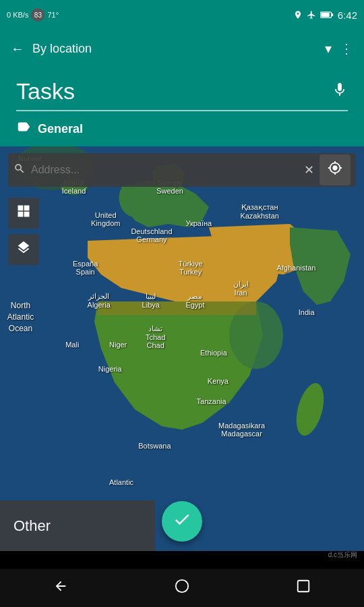 The width and height of the screenshot is (364, 607). Describe the element at coordinates (61, 588) in the screenshot. I see `back-nav-button` at that location.